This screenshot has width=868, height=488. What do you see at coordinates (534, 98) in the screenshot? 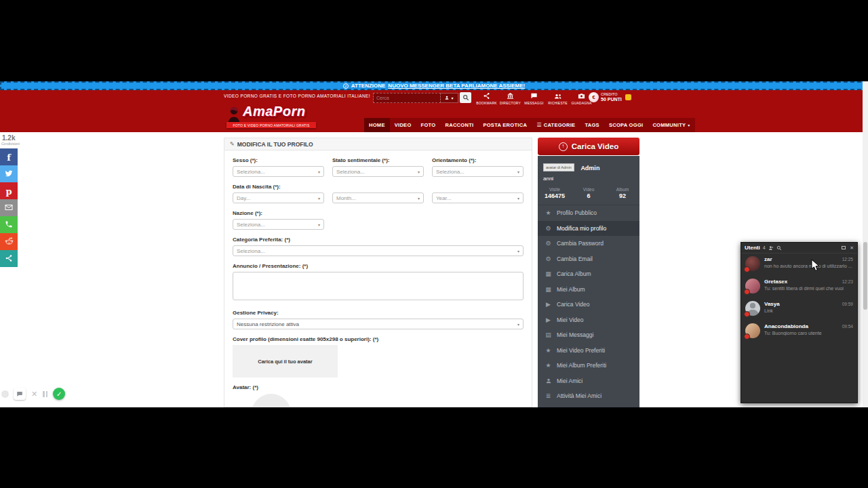
I see `header-quick-links: BOOKMARK DIRECTORY MESSAGGI RICHIESTE GU…` at bounding box center [534, 98].